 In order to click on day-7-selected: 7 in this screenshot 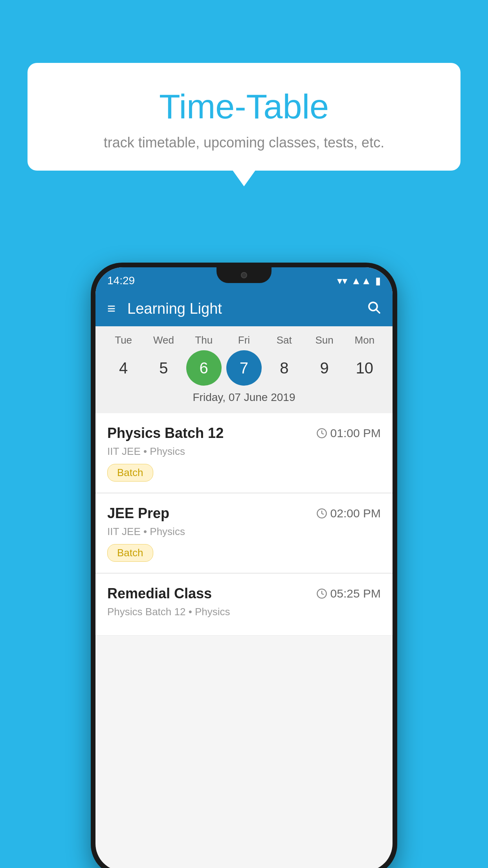, I will do `click(244, 368)`.